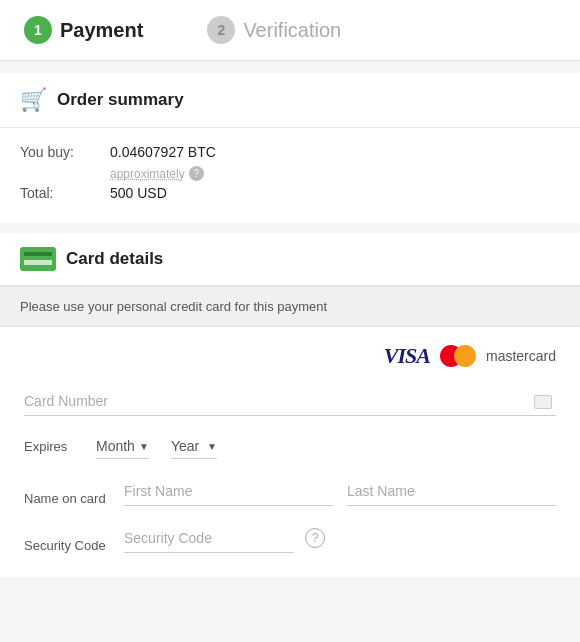 The image size is (580, 642). I want to click on card-notice: Please use your personal credit card for…, so click(290, 306).